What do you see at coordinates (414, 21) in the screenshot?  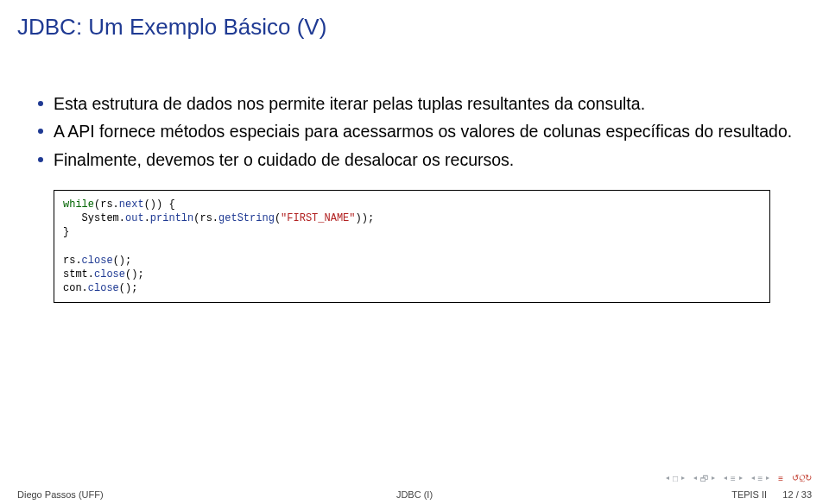 I see `slide-title: JDBC: Um Exemplo Básico (V)` at bounding box center [414, 21].